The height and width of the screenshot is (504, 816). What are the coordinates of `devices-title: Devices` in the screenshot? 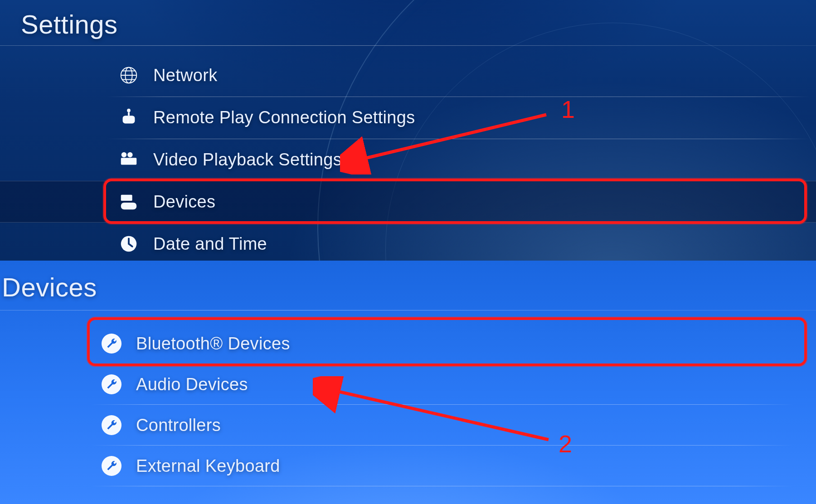 It's located at (49, 287).